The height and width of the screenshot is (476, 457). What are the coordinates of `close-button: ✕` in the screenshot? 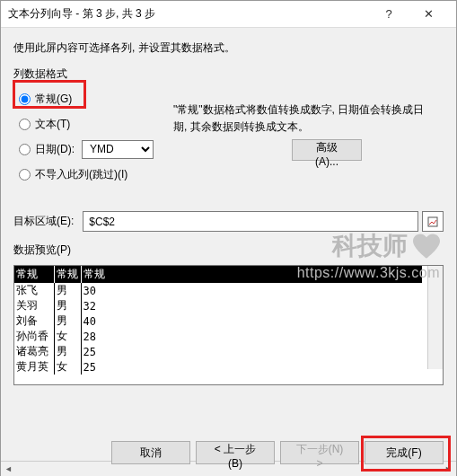 It's located at (429, 14).